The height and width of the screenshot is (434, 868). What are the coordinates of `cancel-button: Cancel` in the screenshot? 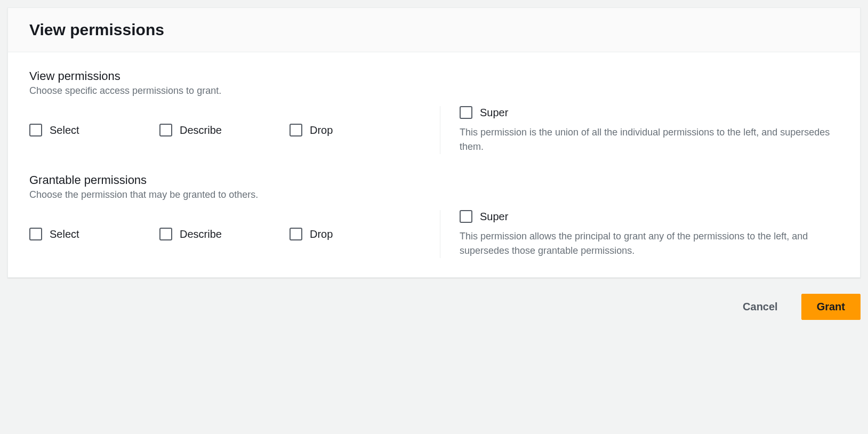 It's located at (760, 307).